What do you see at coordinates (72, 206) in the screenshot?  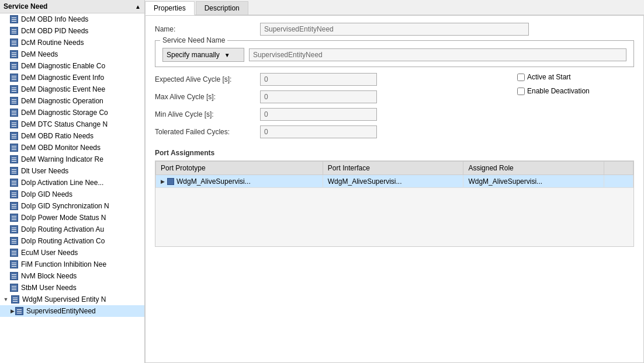 I see `sidebar-item-doip-gid-sync: DoIp GID Synchronization N` at bounding box center [72, 206].